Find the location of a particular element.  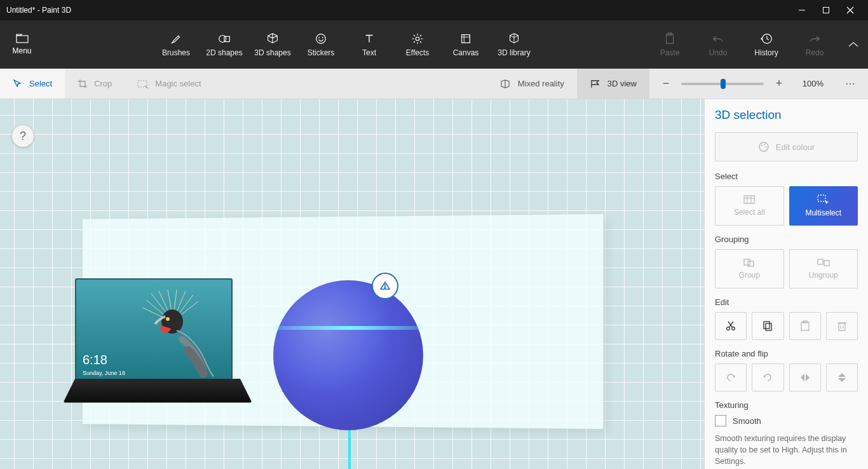

stickers-tab: Stickers is located at coordinates (321, 44).